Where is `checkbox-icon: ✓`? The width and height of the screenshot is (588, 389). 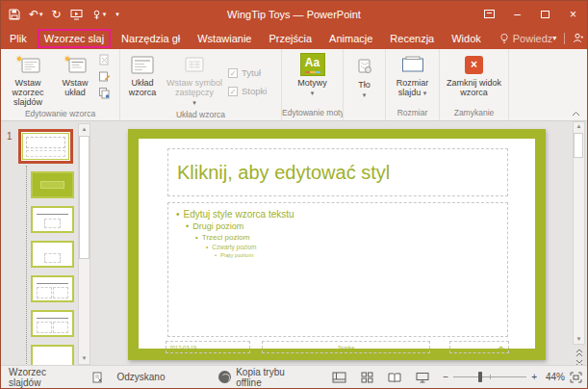
checkbox-icon: ✓ is located at coordinates (233, 91).